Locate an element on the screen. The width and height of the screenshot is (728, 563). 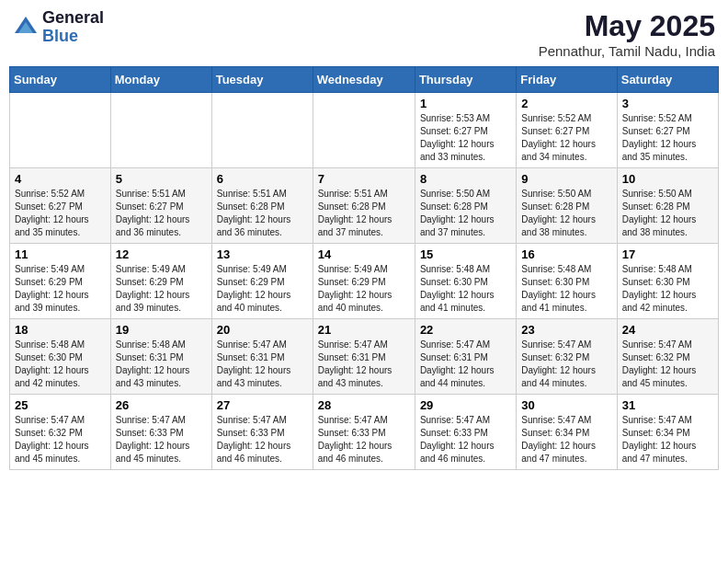
week-row-2: 4Sunrise: 5:52 AMSunset: 6:27 PMDaylight… is located at coordinates (364, 206).